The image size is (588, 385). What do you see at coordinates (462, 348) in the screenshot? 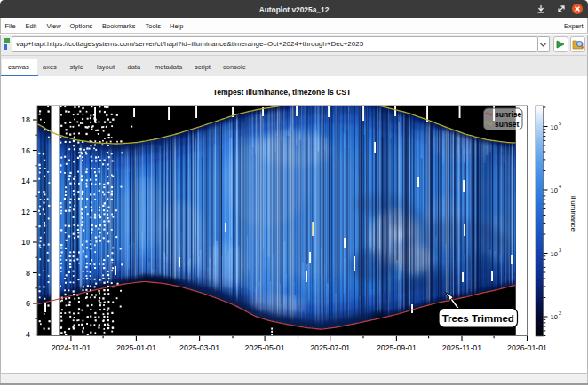
I see `svg-text: 2025-11-01` at bounding box center [462, 348].